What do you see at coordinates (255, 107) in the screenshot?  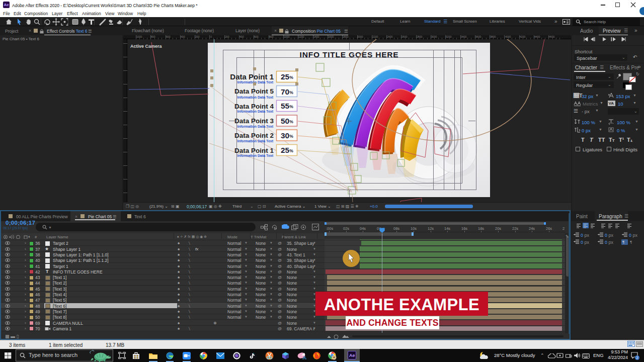 I see `svg-text: Data Point 4` at bounding box center [255, 107].